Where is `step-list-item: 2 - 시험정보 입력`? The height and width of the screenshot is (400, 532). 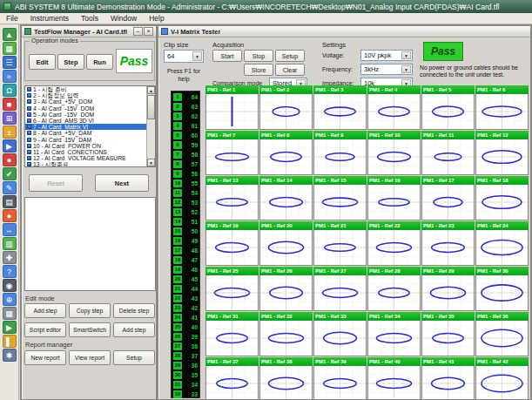 step-list-item: 2 - 시험정보 입력 is located at coordinates (85, 96).